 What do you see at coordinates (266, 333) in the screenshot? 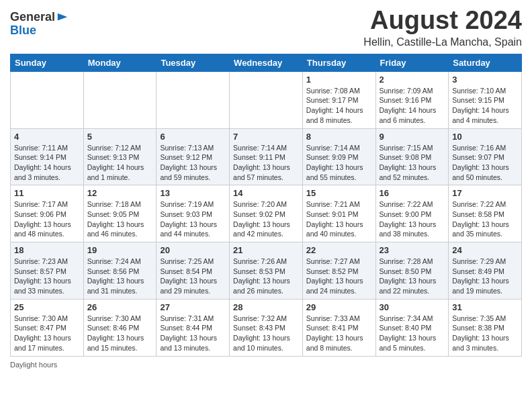
I see `day-info: Sunrise: 7:32 AMSunset: 8:43 PMDaylight:…` at bounding box center [266, 333].